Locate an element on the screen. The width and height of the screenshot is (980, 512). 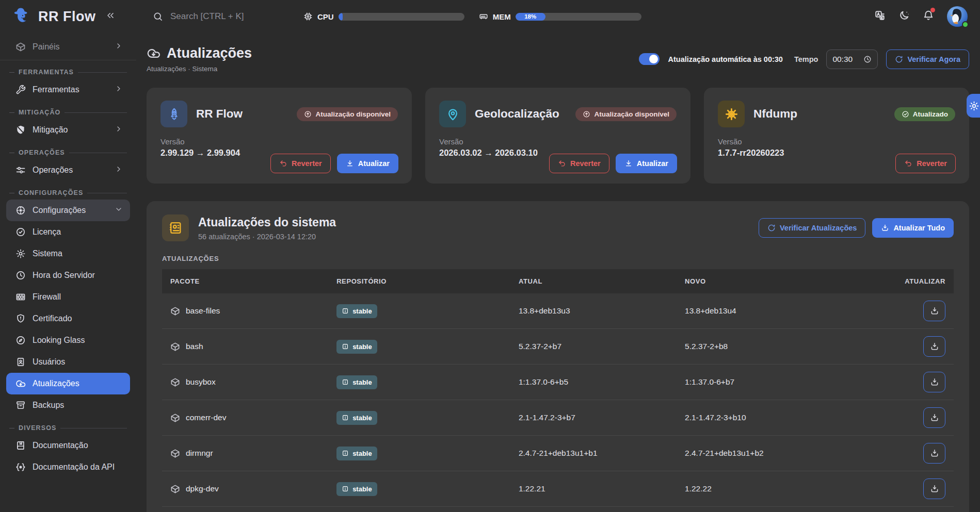
sidebar-item-firewall: Firewall is located at coordinates (68, 297).